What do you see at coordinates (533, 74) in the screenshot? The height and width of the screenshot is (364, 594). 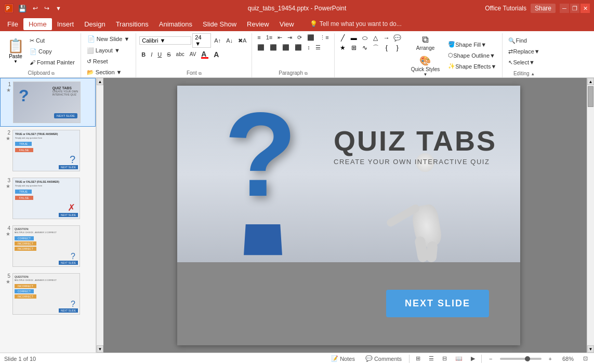 I see `editing-expand: ▲` at bounding box center [533, 74].